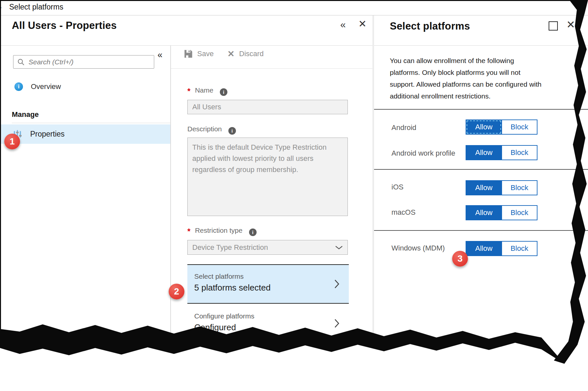 This screenshot has width=588, height=391. I want to click on name-field: All Users, so click(268, 107).